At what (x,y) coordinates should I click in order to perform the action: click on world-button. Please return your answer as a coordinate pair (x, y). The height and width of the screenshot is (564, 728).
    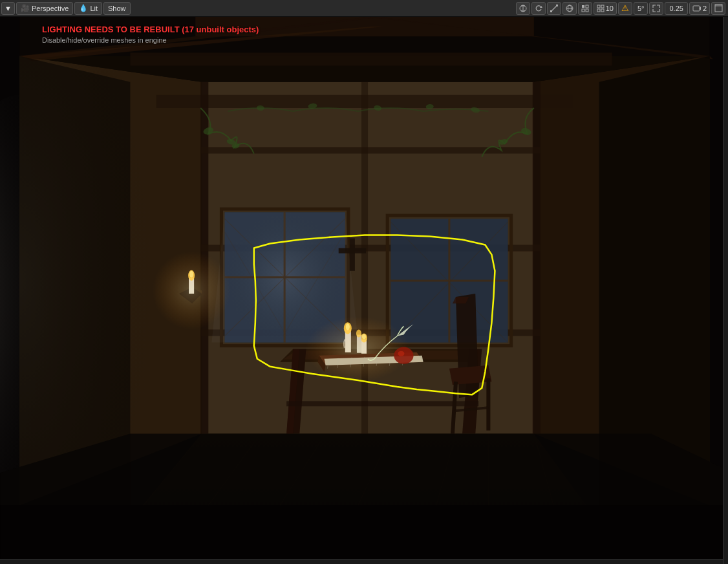
    Looking at the image, I should click on (570, 8).